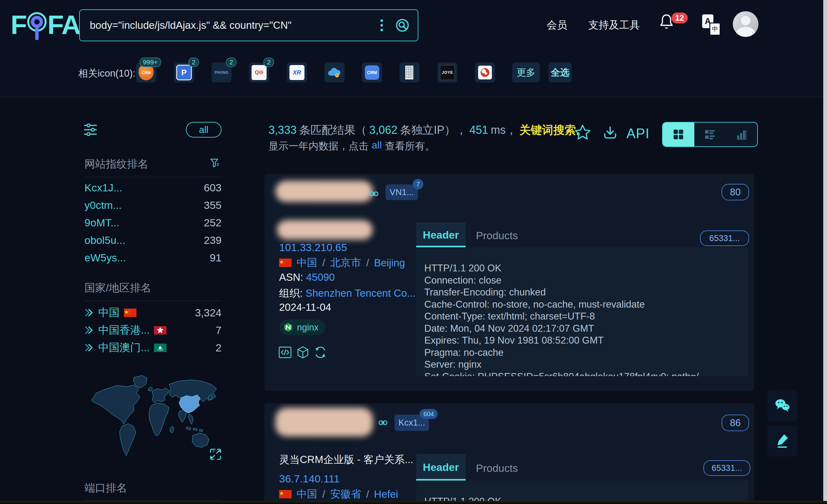  Describe the element at coordinates (741, 134) in the screenshot. I see `chart-view-button` at that location.